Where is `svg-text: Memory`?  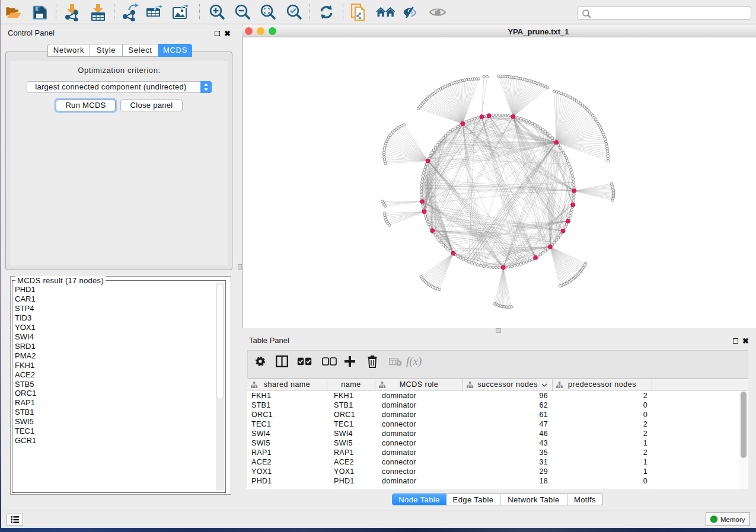 svg-text: Memory is located at coordinates (733, 520).